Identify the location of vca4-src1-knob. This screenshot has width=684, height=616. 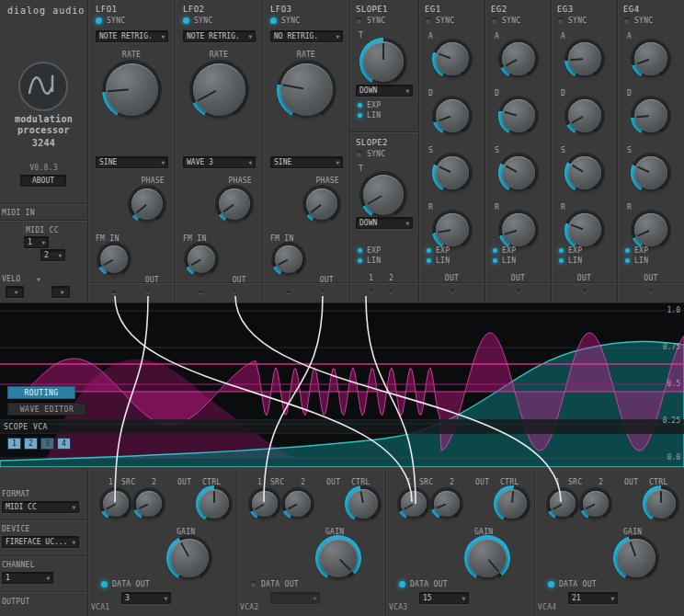
(563, 504).